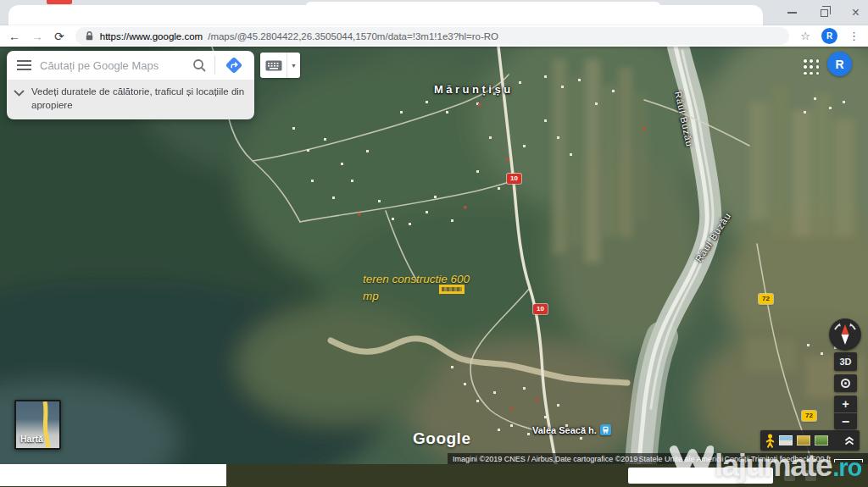 The width and height of the screenshot is (868, 487). Describe the element at coordinates (571, 430) in the screenshot. I see `station-label: Valea Seacă h.` at that location.